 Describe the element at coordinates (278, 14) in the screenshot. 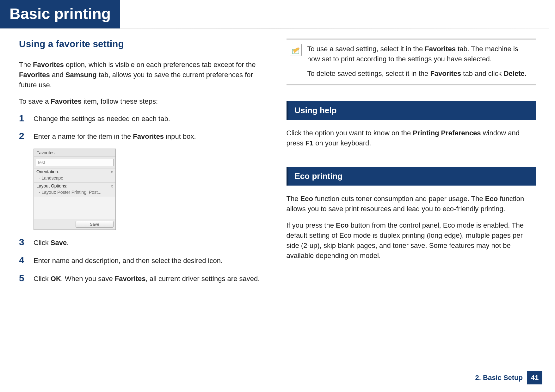

I see `page-header: Basic printing` at that location.